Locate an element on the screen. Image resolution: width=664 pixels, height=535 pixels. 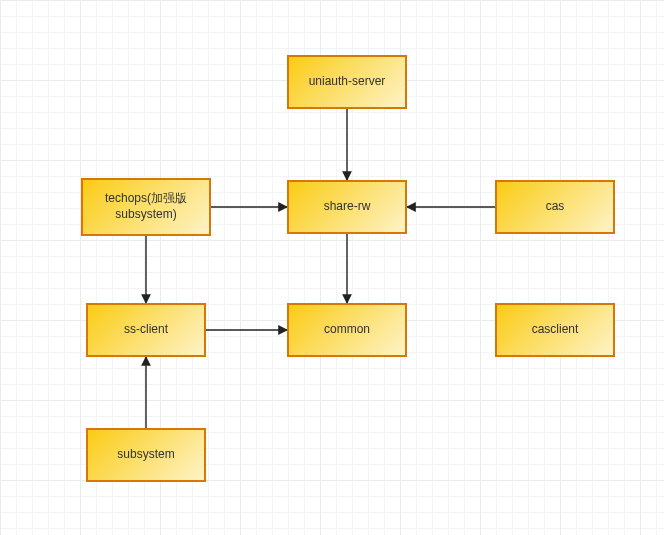
node-subsystem: subsystem is located at coordinates (146, 455).